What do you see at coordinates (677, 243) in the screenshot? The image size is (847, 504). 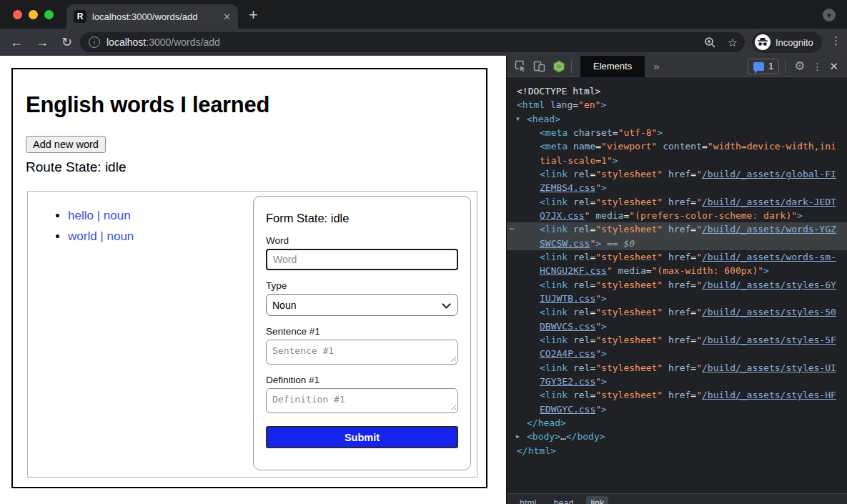 I see `code-line: SWCSW.css"> == $0` at bounding box center [677, 243].